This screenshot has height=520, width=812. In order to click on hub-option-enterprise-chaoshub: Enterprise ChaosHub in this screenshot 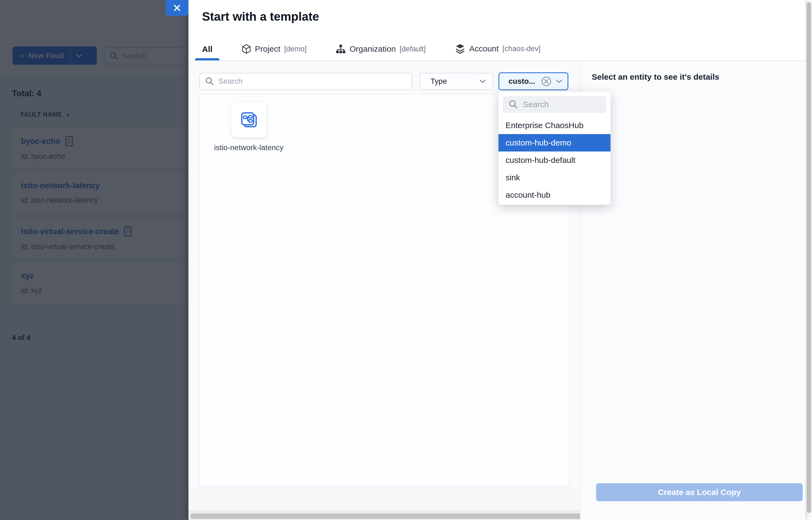, I will do `click(554, 126)`.